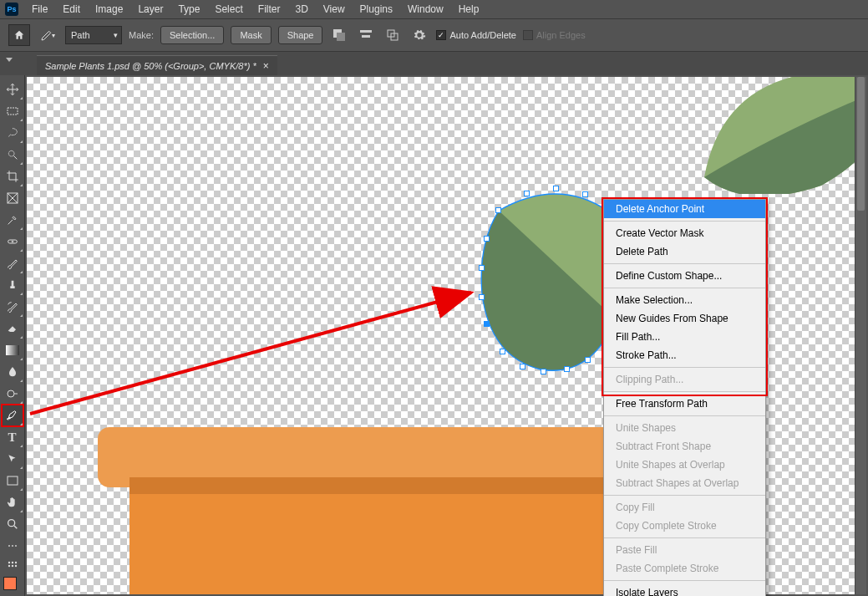 The image size is (868, 596). Describe the element at coordinates (334, 9) in the screenshot. I see `menu-view: View` at that location.